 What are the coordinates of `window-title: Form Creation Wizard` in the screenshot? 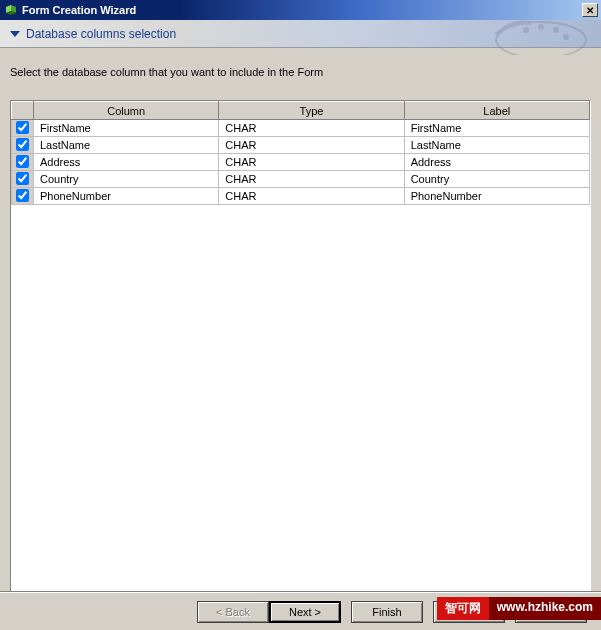 It's located at (79, 10).